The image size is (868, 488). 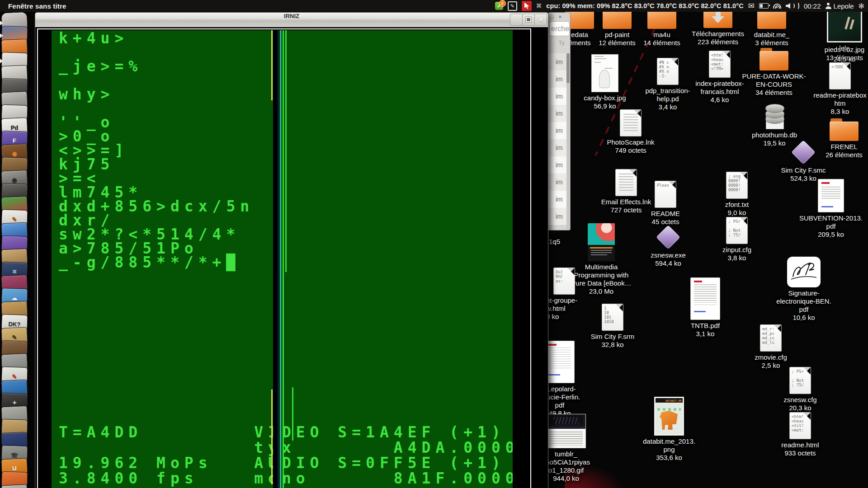 What do you see at coordinates (774, 116) in the screenshot?
I see `db-icon` at bounding box center [774, 116].